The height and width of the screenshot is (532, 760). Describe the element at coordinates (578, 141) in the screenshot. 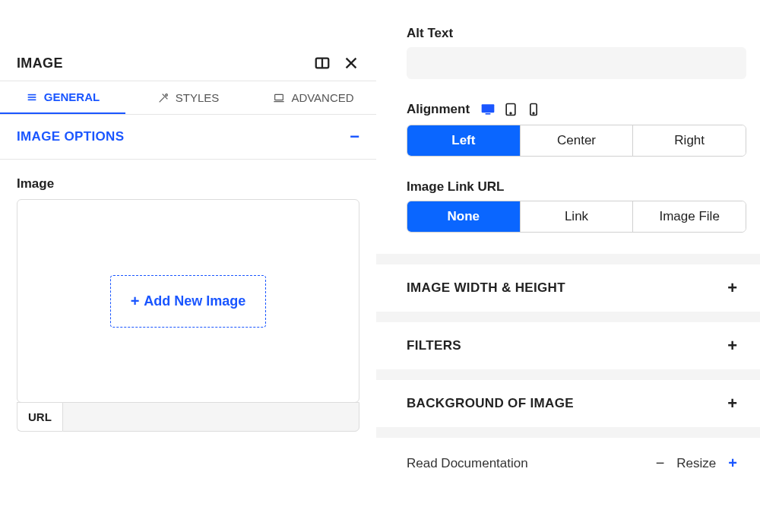

I see `align-center-button: Center` at that location.